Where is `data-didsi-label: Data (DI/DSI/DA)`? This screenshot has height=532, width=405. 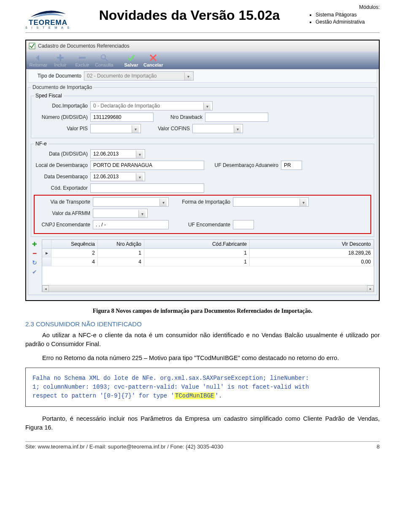
data-didsi-label: Data (DI/DSI/DA) is located at coordinates (61, 154).